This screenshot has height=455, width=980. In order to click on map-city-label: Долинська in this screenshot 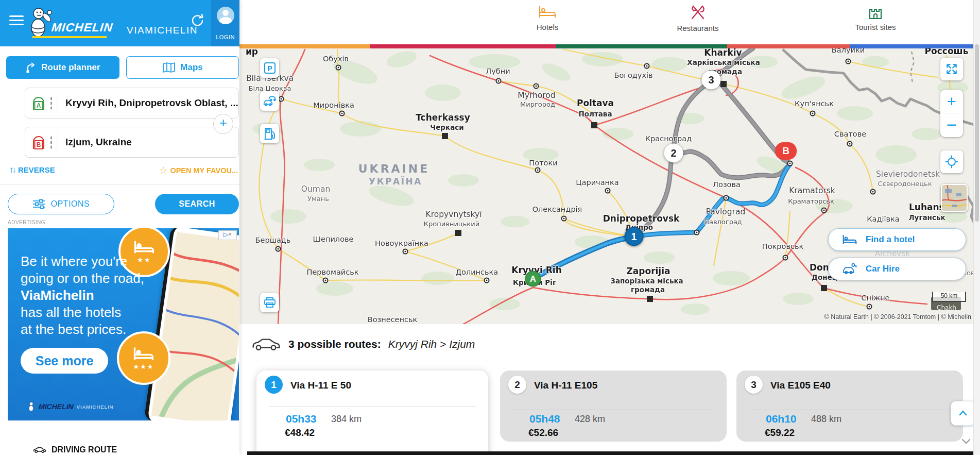, I will do `click(477, 272)`.